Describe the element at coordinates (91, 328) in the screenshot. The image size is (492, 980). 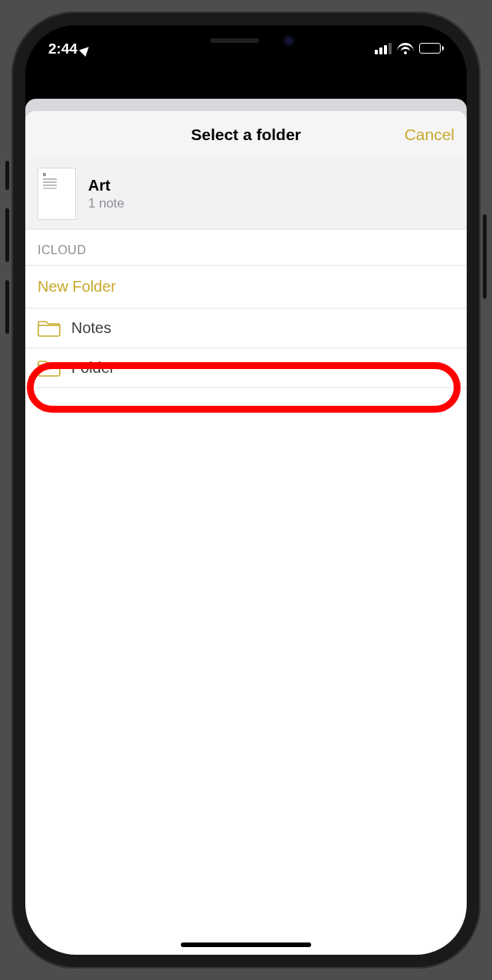
I see `folder-label: Notes` at that location.